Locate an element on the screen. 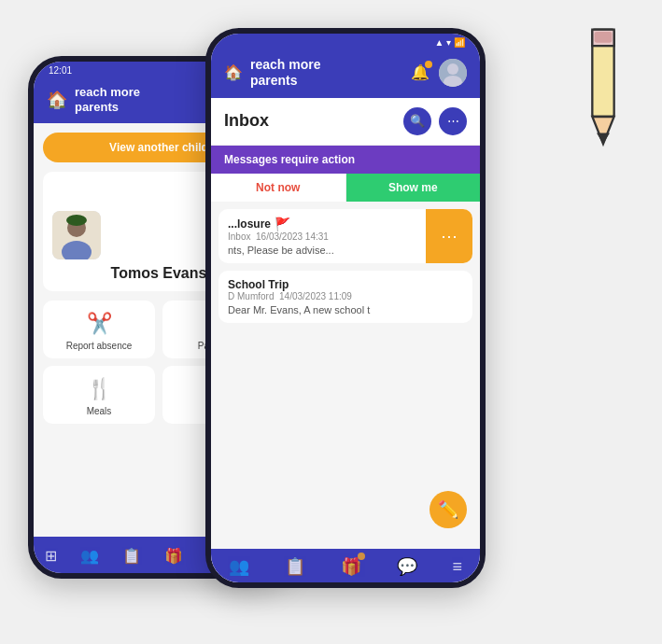 Image resolution: width=662 pixels, height=644 pixels. message-preview-2: Dear Mr. Evans, A new school t is located at coordinates (303, 310).